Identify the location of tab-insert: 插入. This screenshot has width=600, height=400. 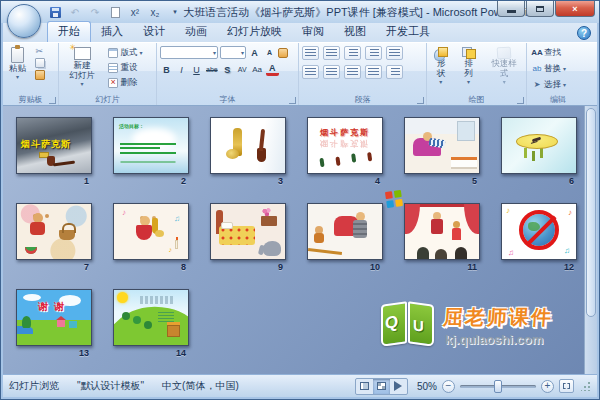
(112, 32).